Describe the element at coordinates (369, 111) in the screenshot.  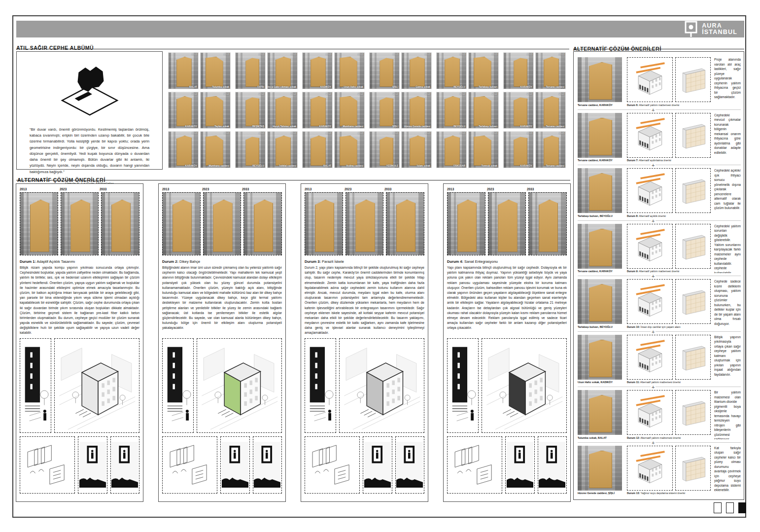
I see `facade-photo-grid: 2013 BALAT 2013 Tulumba sokak 2013 FATİH…` at that location.